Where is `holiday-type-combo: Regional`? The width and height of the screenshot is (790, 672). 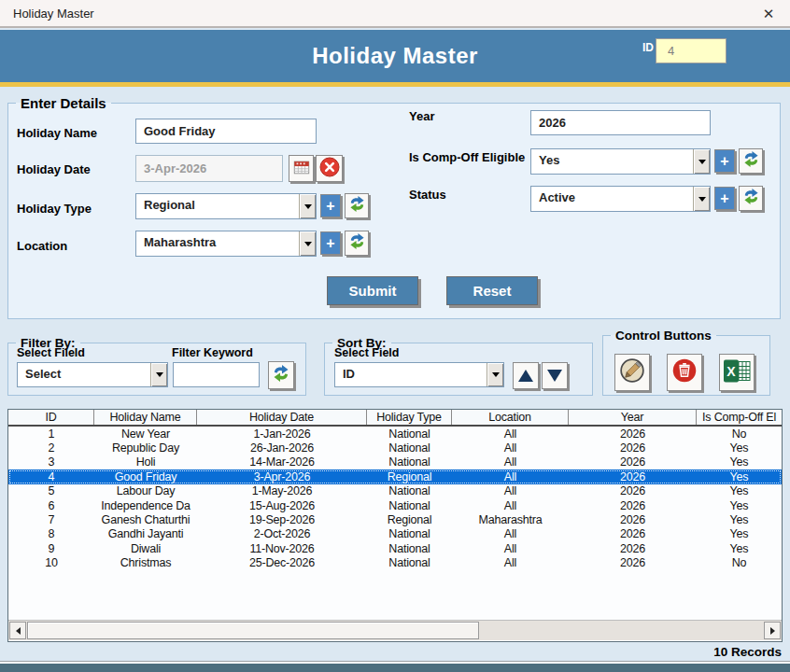
holiday-type-combo: Regional is located at coordinates (226, 206).